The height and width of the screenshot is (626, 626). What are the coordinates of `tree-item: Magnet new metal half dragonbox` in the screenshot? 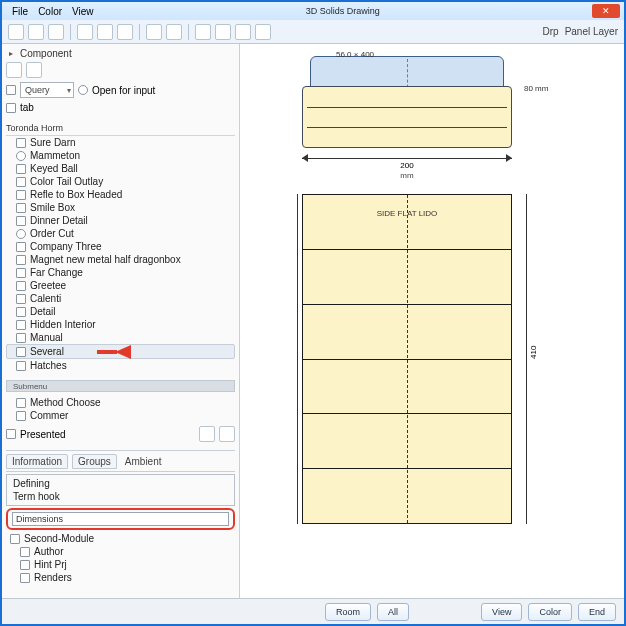 It's located at (120, 260).